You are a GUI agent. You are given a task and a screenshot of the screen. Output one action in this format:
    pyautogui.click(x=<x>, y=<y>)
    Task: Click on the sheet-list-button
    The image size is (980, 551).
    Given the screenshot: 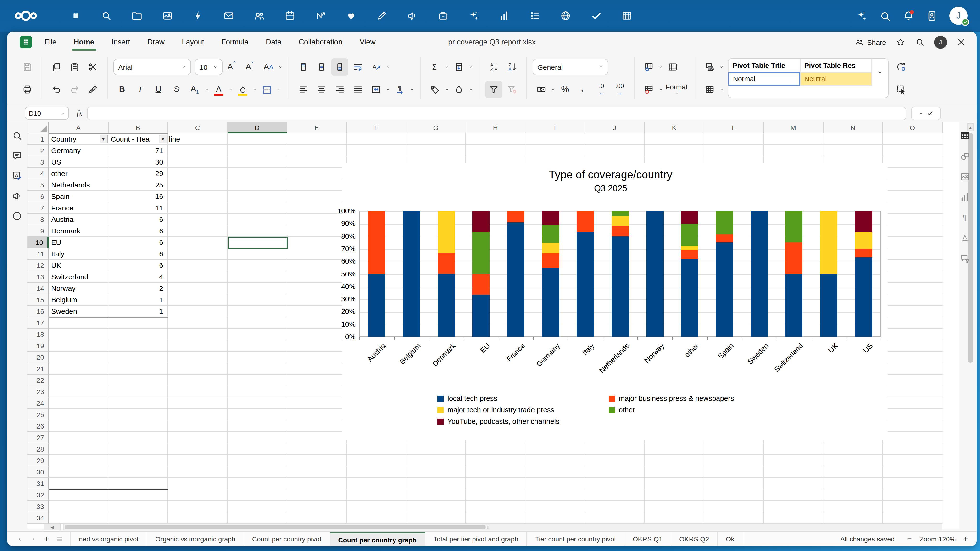 What is the action you would take?
    pyautogui.click(x=60, y=539)
    